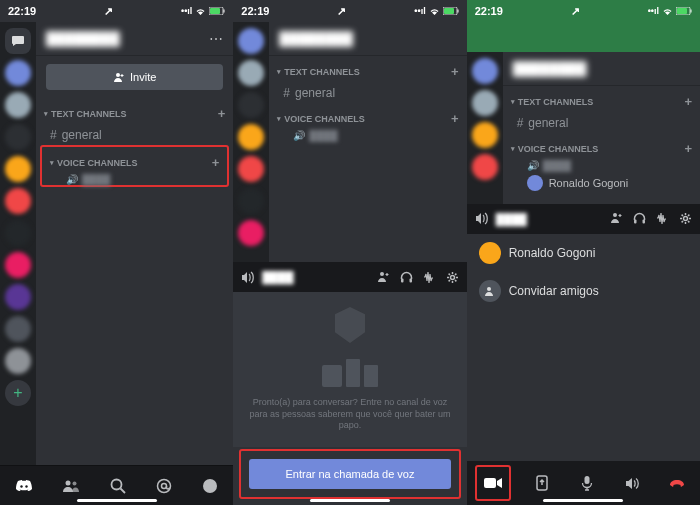  Describe the element at coordinates (350, 500) in the screenshot. I see `home-indicator` at that location.